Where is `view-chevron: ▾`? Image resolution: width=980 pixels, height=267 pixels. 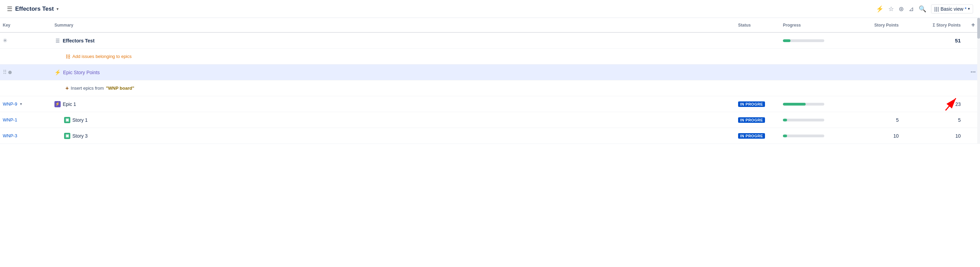 view-chevron: ▾ is located at coordinates (969, 9).